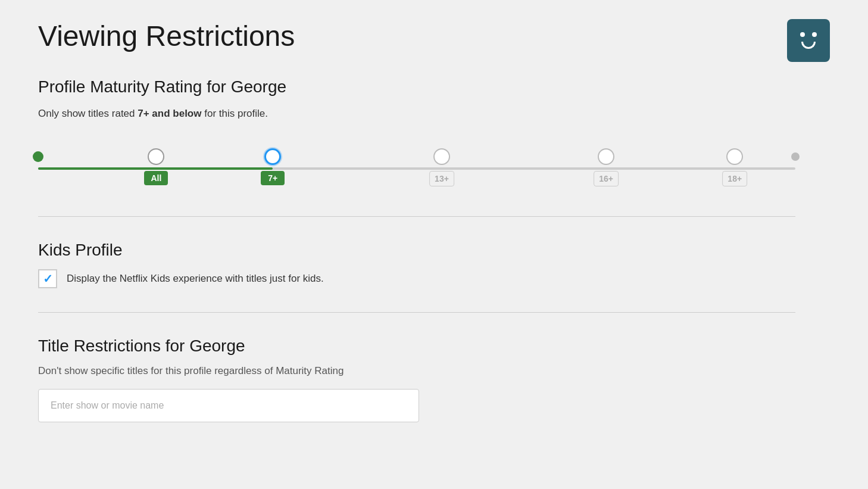  Describe the element at coordinates (417, 169) in the screenshot. I see `maturity-slider: All 7+ 13+ 16+ 18+` at that location.